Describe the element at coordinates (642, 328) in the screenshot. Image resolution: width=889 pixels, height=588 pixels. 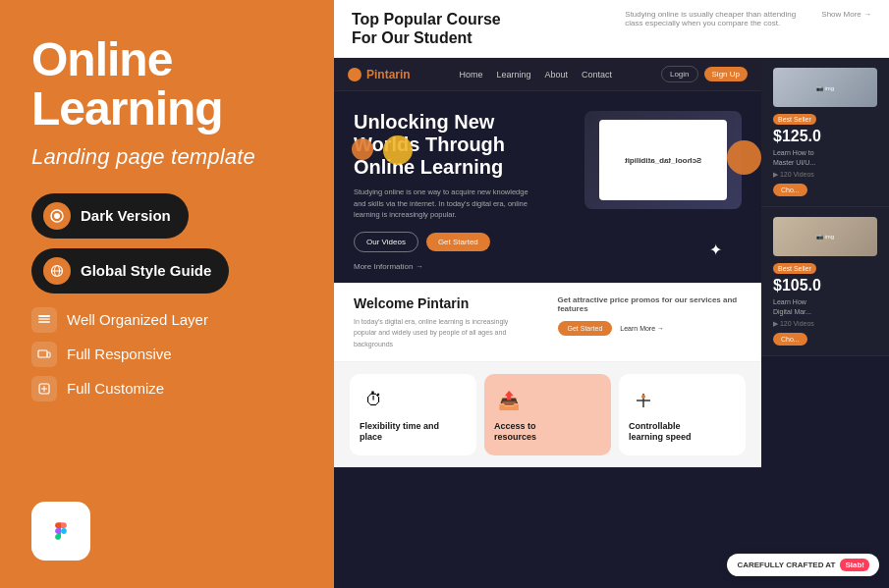
I see `learn-more-button: Learn More →` at that location.